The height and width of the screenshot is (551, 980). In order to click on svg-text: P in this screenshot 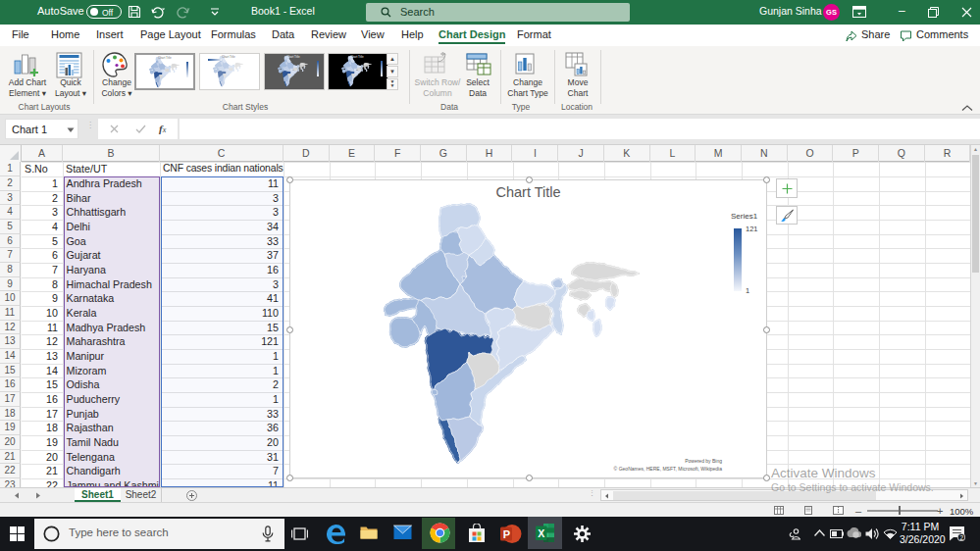, I will do `click(506, 534)`.